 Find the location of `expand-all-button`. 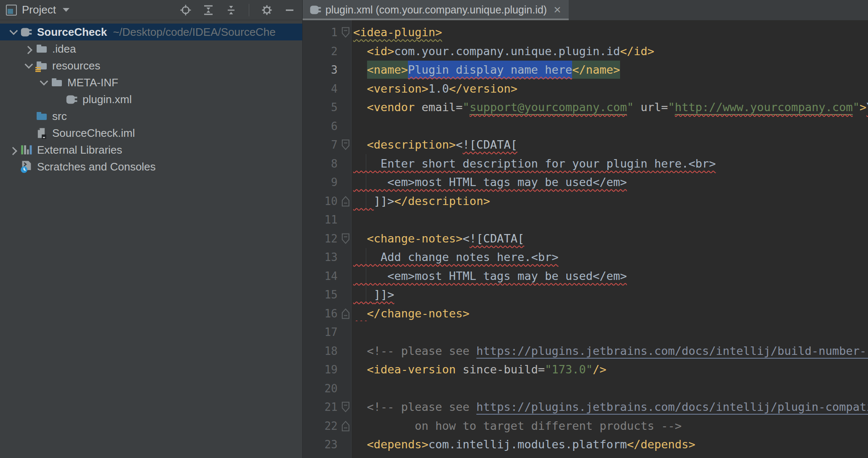

expand-all-button is located at coordinates (208, 10).